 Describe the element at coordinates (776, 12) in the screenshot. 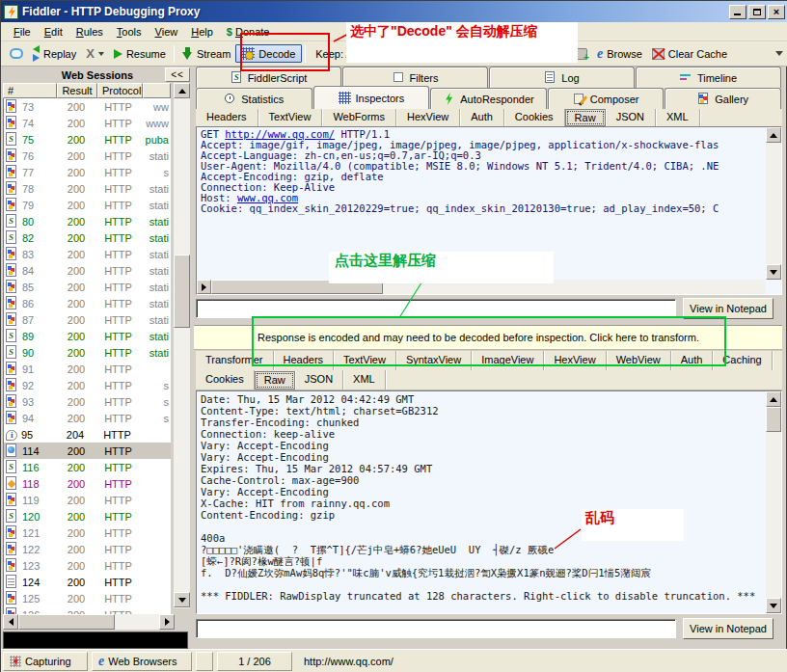

I see `close-button: ×` at that location.